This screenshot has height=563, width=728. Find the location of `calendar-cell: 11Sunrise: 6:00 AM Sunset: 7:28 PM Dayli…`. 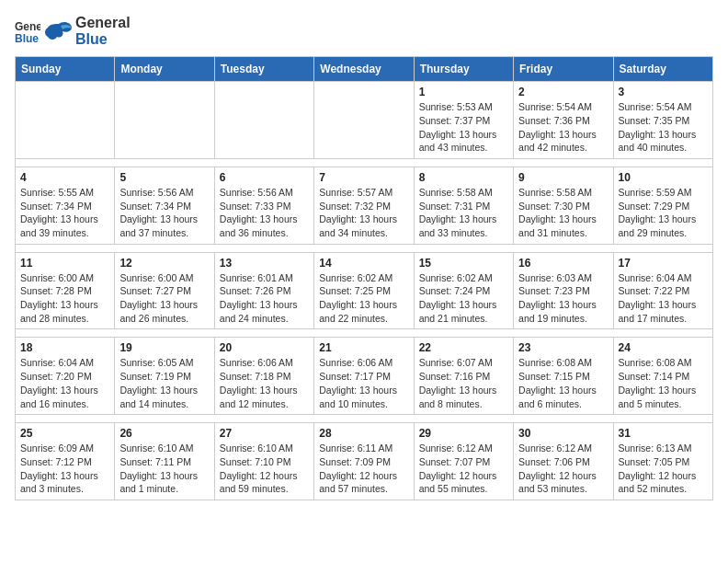

calendar-cell: 11Sunrise: 6:00 AM Sunset: 7:28 PM Dayli… is located at coordinates (65, 291).